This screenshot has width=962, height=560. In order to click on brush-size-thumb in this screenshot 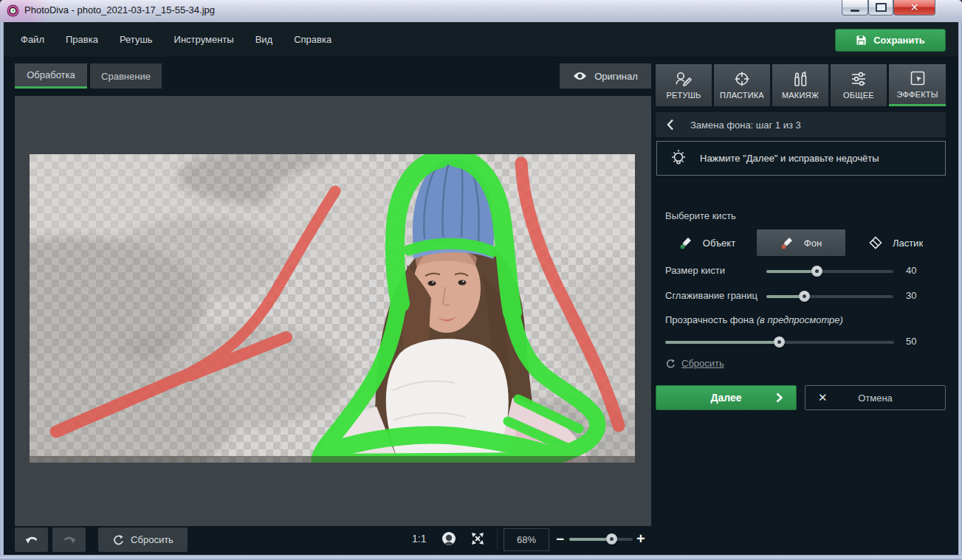, I will do `click(817, 272)`.